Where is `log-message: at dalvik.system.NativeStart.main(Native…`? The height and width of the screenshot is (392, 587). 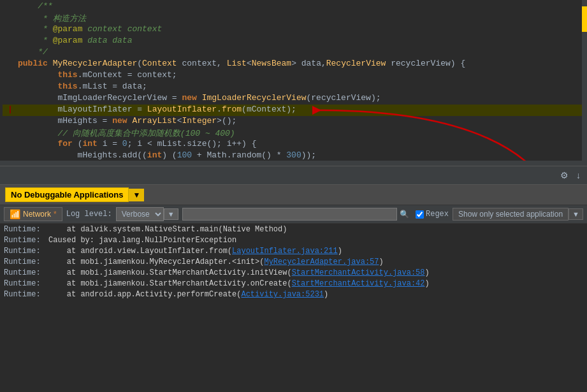 log-message: at dalvik.system.NativeStart.main(Native… is located at coordinates (168, 231).